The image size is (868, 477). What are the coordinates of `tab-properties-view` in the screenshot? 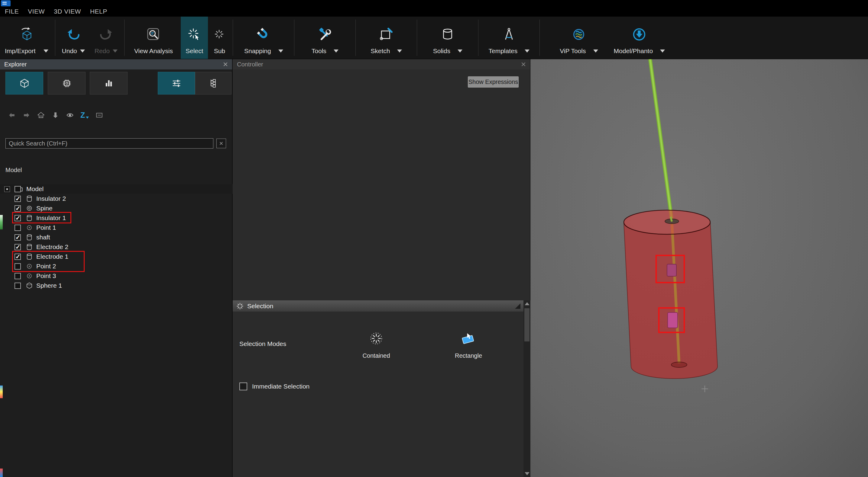 It's located at (177, 83).